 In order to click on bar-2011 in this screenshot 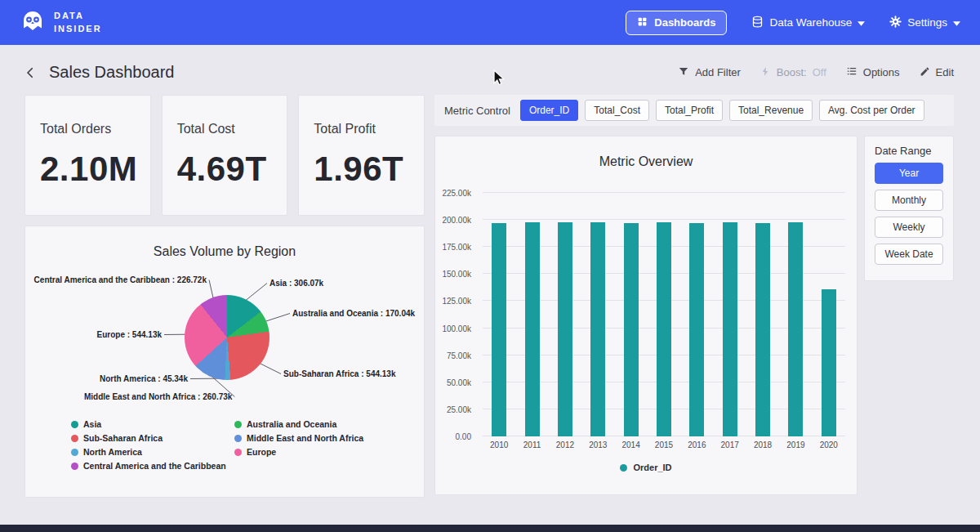, I will do `click(532, 329)`.